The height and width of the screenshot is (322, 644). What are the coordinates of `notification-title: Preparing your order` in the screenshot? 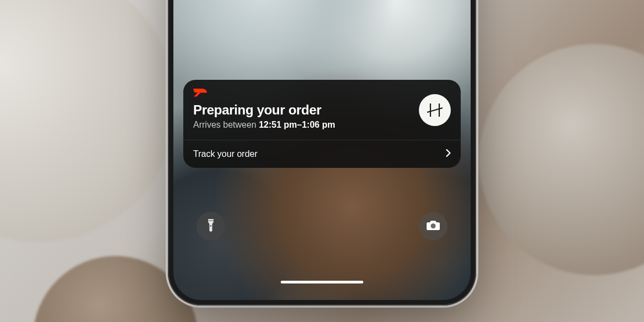 It's located at (302, 110).